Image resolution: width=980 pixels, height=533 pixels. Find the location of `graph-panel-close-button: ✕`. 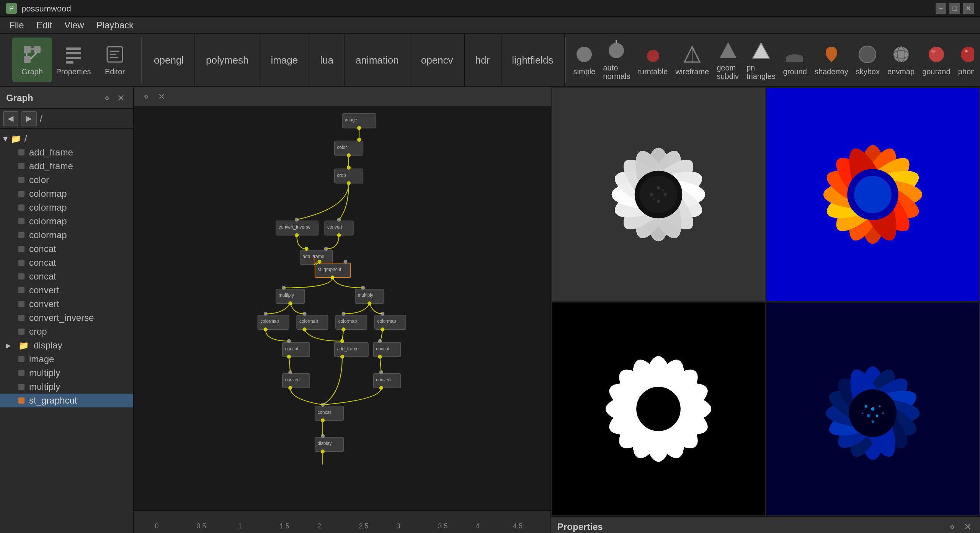

graph-panel-close-button: ✕ is located at coordinates (121, 98).